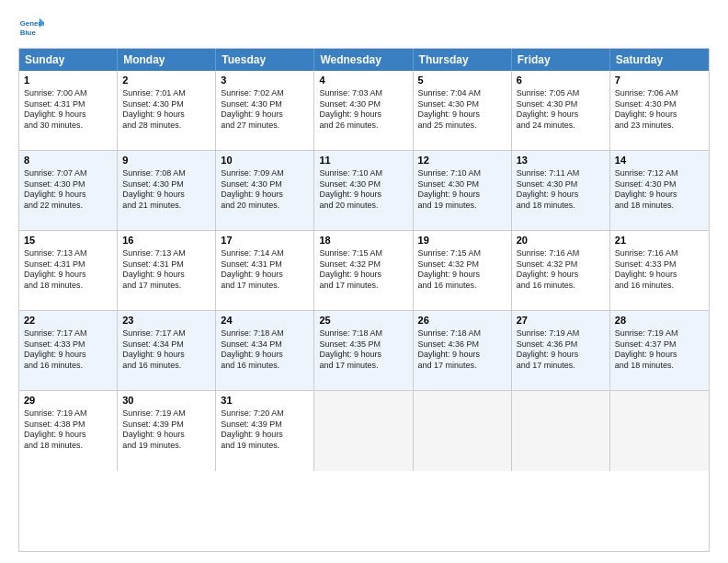 Image resolution: width=728 pixels, height=563 pixels. I want to click on cell-text-line: Sunset: 4:33 PM, so click(660, 265).